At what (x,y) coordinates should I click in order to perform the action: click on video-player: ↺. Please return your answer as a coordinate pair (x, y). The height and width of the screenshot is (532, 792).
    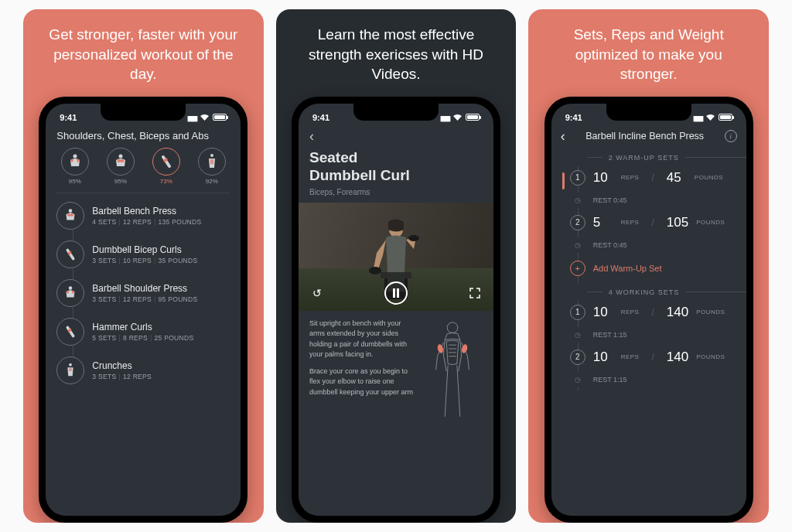
    Looking at the image, I should click on (396, 257).